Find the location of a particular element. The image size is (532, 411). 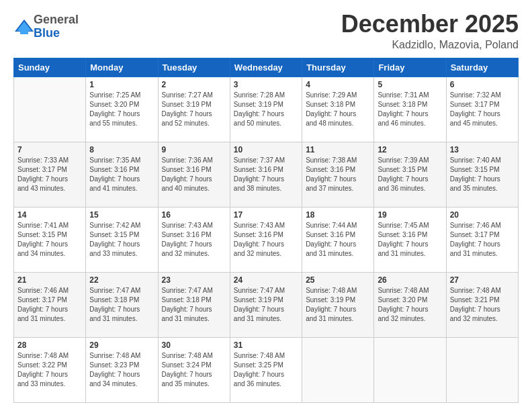

day-number: 13 is located at coordinates (482, 150).